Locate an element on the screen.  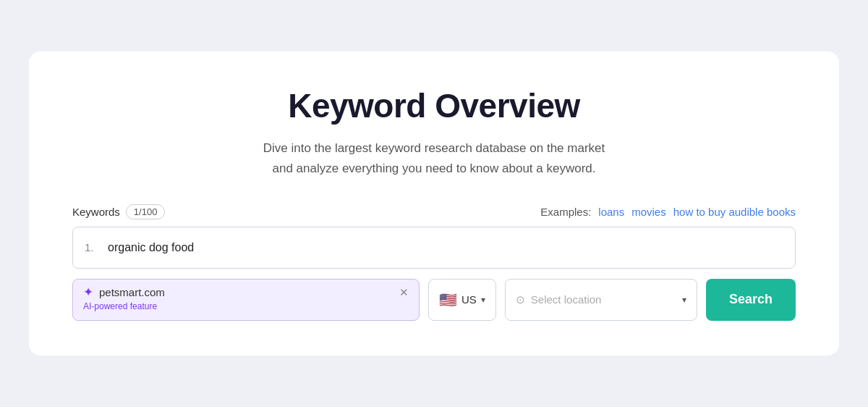
ai-input-wrapper: ✦ ✕ AI-powered feature is located at coordinates (246, 300).